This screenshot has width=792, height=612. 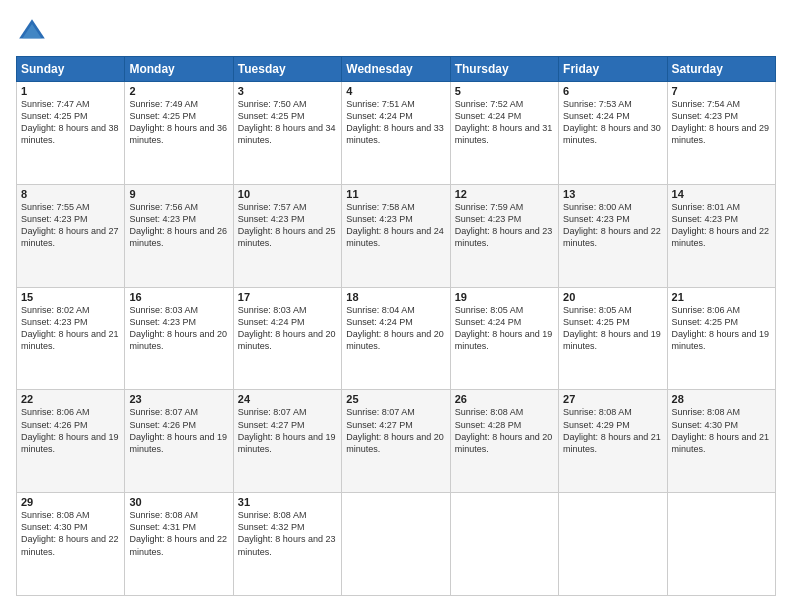 What do you see at coordinates (70, 430) in the screenshot?
I see `day-info: Sunrise: 8:06 AMSunset: 4:26 PMDaylight:…` at bounding box center [70, 430].